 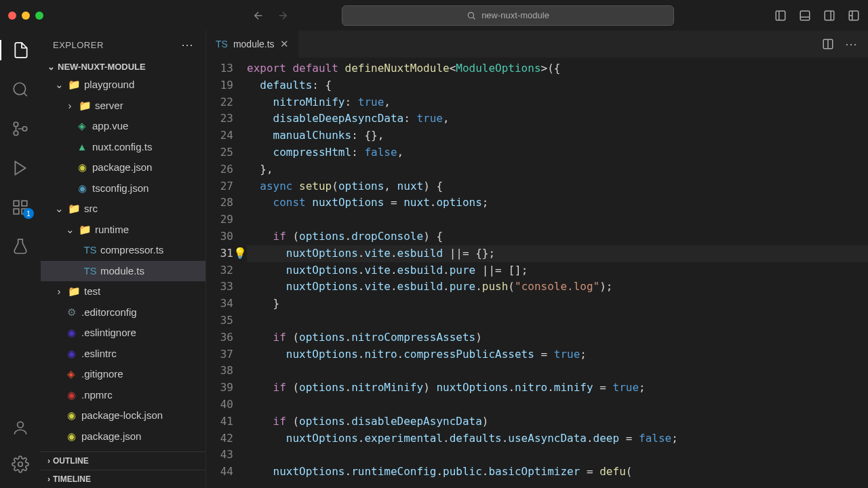 I want to click on editor-more-icon: ⋯, so click(x=851, y=44).